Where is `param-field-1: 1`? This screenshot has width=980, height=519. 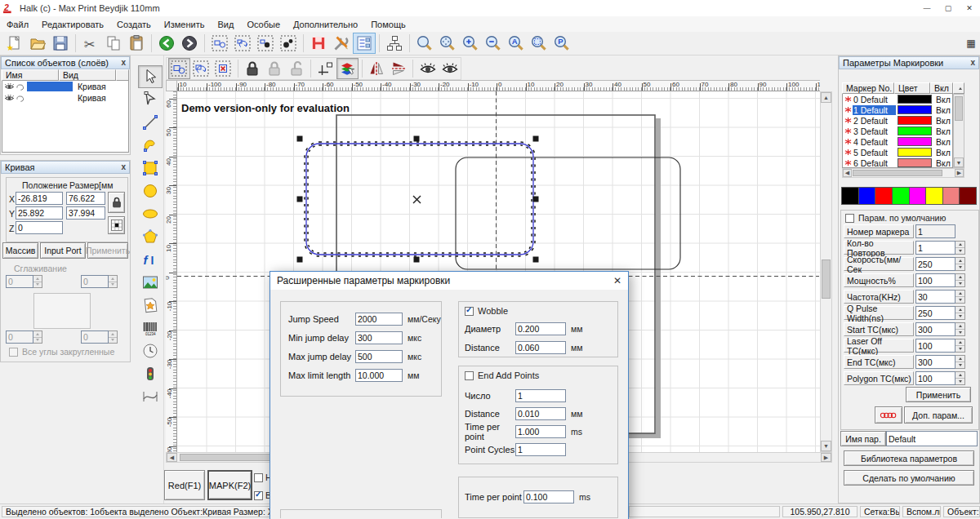 param-field-1: 1 is located at coordinates (936, 248).